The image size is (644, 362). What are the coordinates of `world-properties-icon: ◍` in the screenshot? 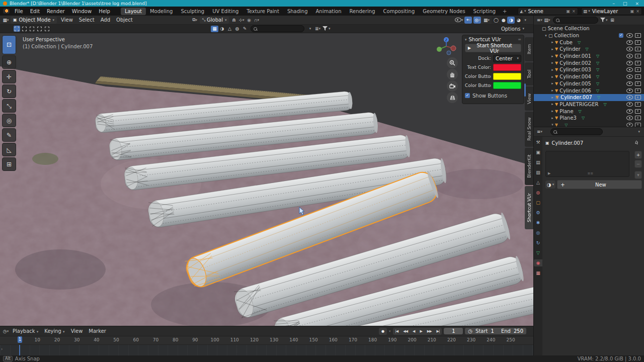 It's located at (538, 193).